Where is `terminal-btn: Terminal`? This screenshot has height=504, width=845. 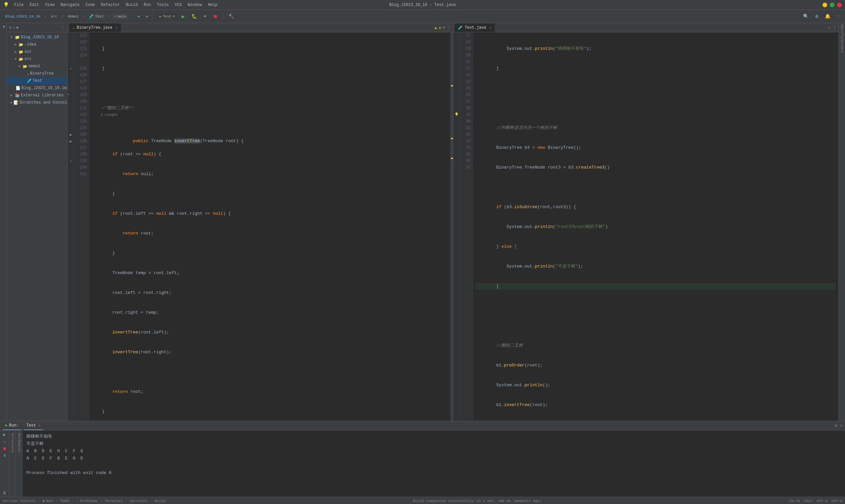 terminal-btn: Terminal is located at coordinates (113, 501).